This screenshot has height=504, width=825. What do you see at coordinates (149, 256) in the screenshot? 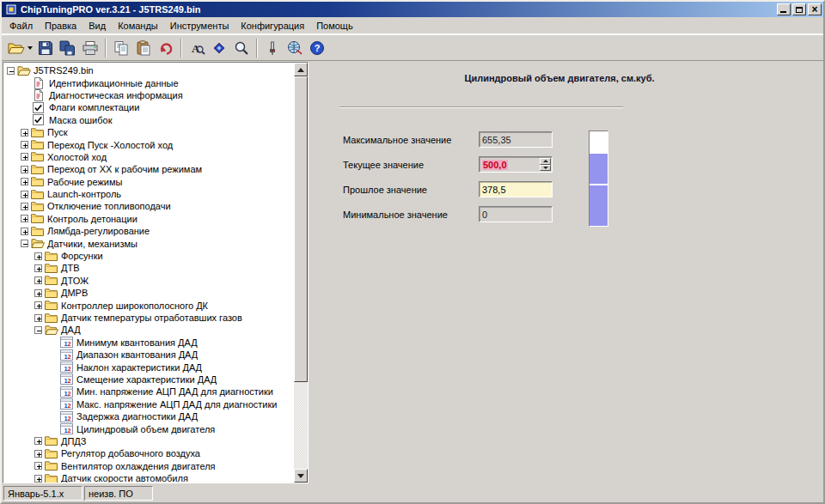
I see `tree-item: Форсунки` at bounding box center [149, 256].